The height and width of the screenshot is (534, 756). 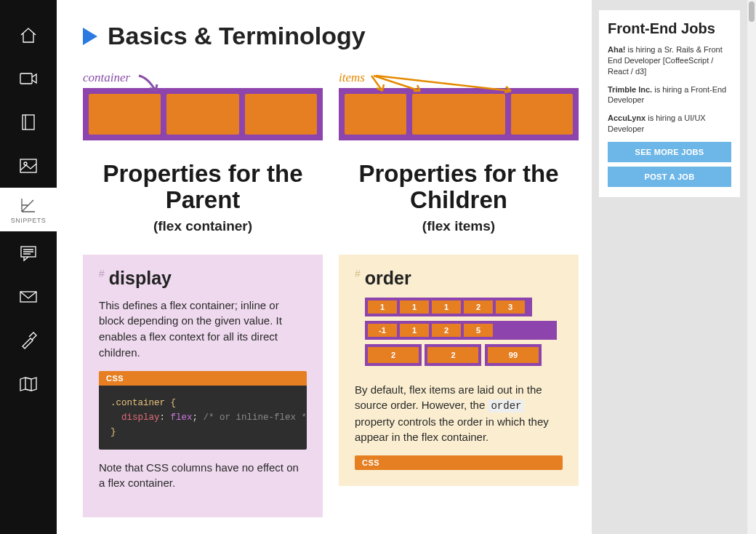 What do you see at coordinates (28, 35) in the screenshot?
I see `home-icon` at bounding box center [28, 35].